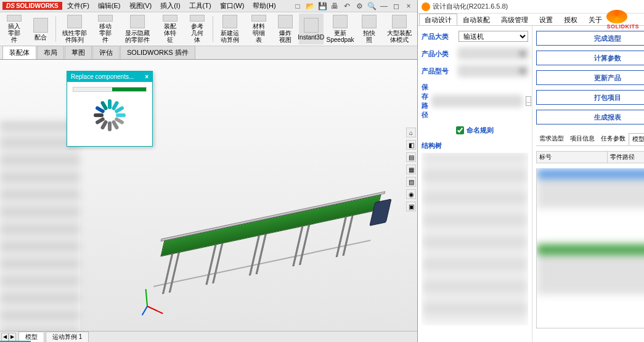 Image resolution: width=644 pixels, height=342 pixels. Describe the element at coordinates (590, 139) in the screenshot. I see `sub-tabs: 需求选型 项目信息 任务参数 模型状态 属性` at that location.